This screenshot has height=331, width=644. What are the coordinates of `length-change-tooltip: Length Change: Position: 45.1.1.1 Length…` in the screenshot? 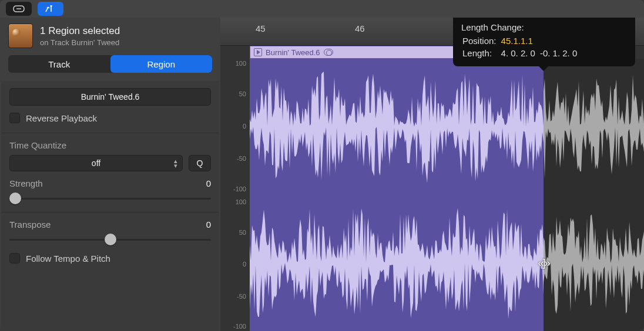 It's located at (544, 42).